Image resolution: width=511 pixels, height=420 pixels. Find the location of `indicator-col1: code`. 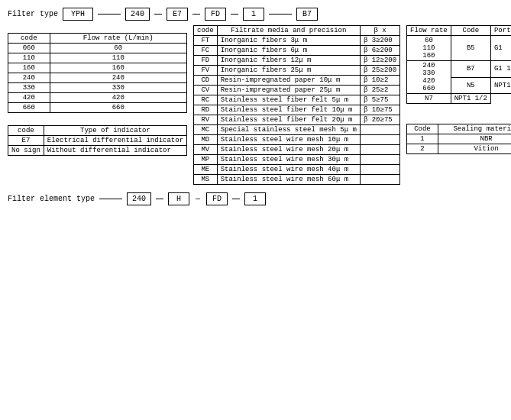

indicator-col1: code is located at coordinates (26, 131).